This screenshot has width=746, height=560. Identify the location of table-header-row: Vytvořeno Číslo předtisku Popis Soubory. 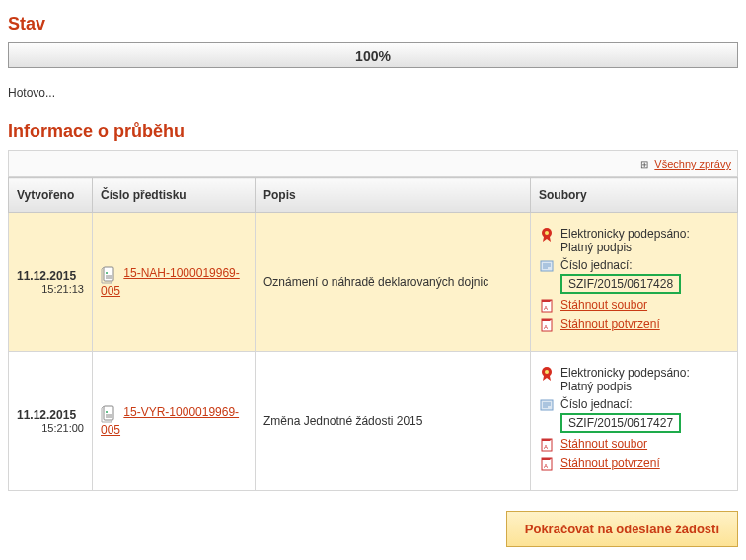
(373, 195).